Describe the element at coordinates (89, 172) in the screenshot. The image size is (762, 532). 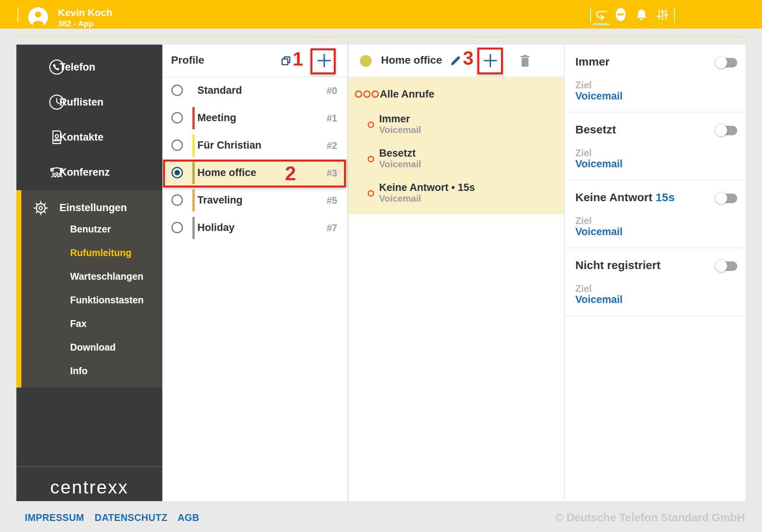
I see `sidebar-item-konferenz: Konferenz` at that location.